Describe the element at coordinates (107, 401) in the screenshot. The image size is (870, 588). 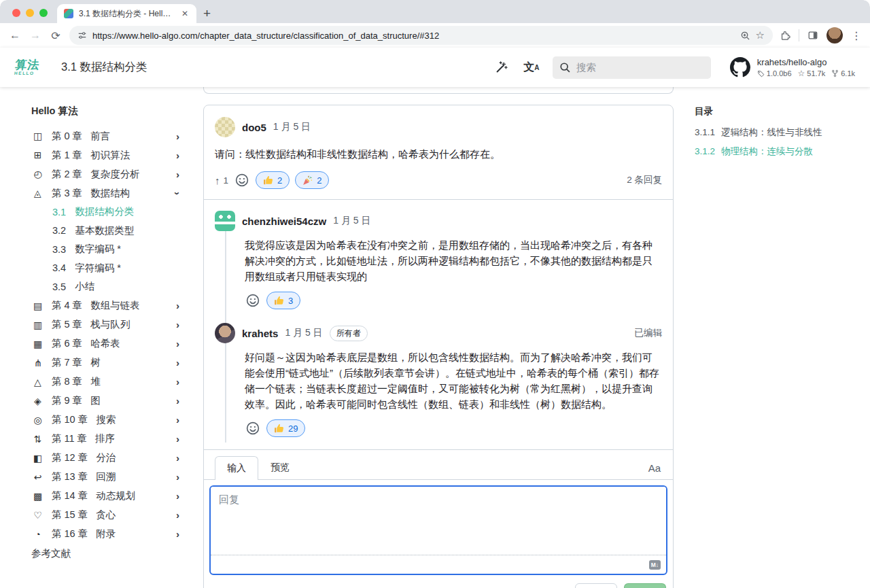
I see `sidebar-item-chapter-9: ◈第 9 章图›` at that location.